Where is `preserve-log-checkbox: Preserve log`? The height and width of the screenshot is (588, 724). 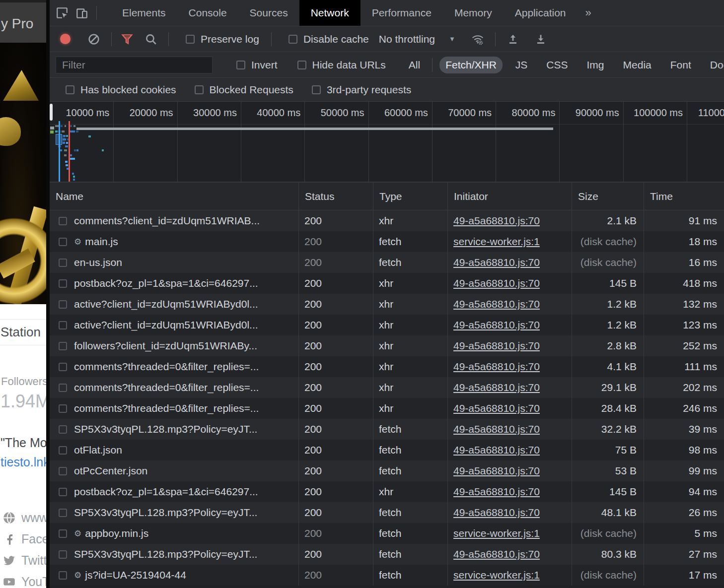 preserve-log-checkbox: Preserve log is located at coordinates (219, 39).